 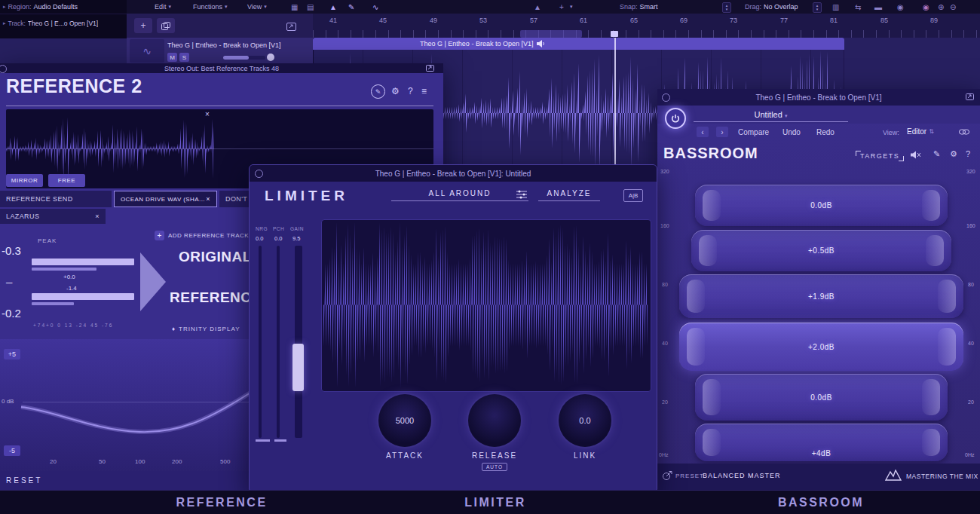 I want to click on timeline-ruler: 41 45 49 53 57 61 65 69 73 77 81 85 89, so click(x=647, y=26).